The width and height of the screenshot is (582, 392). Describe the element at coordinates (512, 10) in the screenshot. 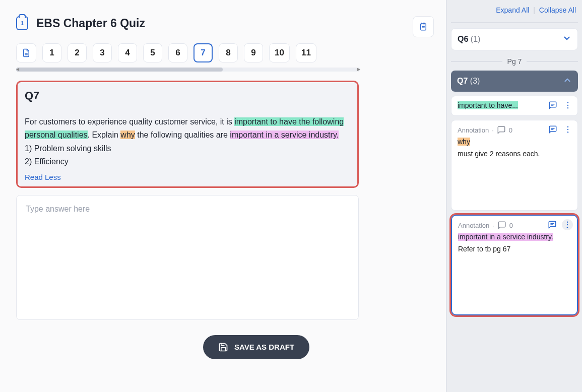

I see `expand-all-link: Expand All` at that location.